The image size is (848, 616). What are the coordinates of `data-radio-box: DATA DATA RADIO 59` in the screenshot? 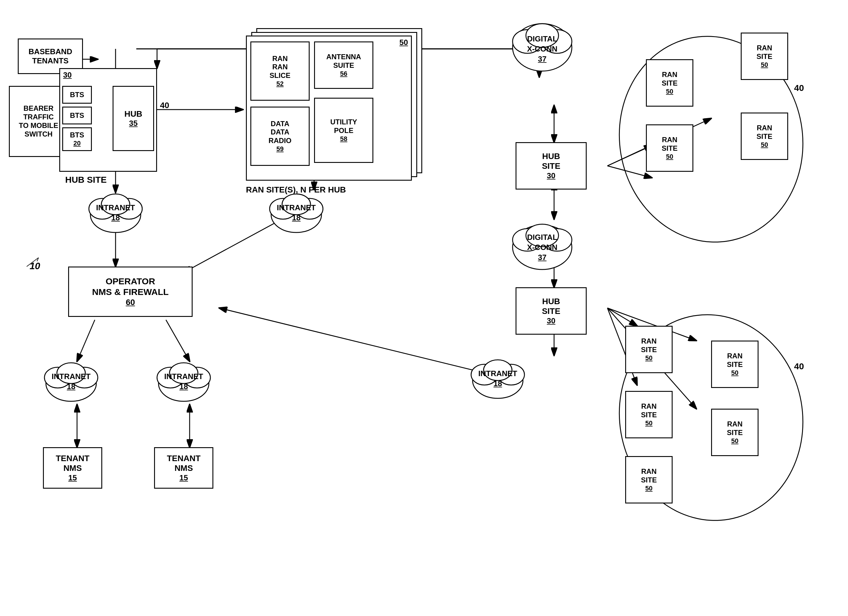 It's located at (280, 136).